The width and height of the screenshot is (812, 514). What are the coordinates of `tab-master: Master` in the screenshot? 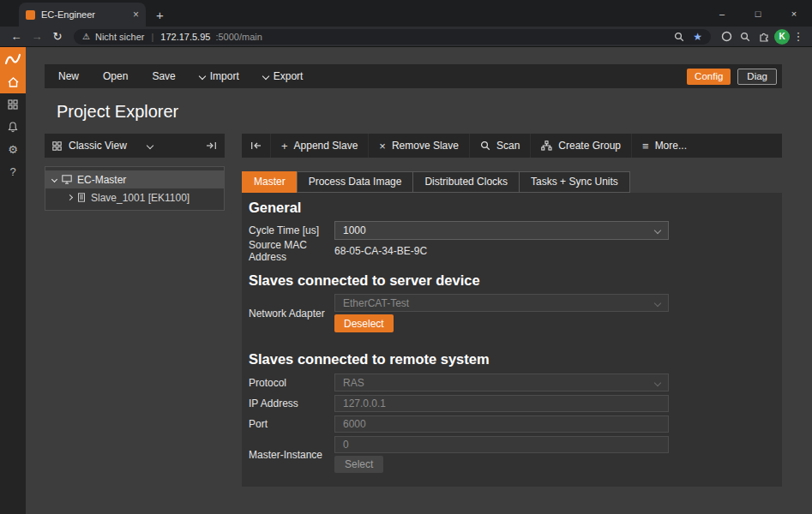 It's located at (269, 182).